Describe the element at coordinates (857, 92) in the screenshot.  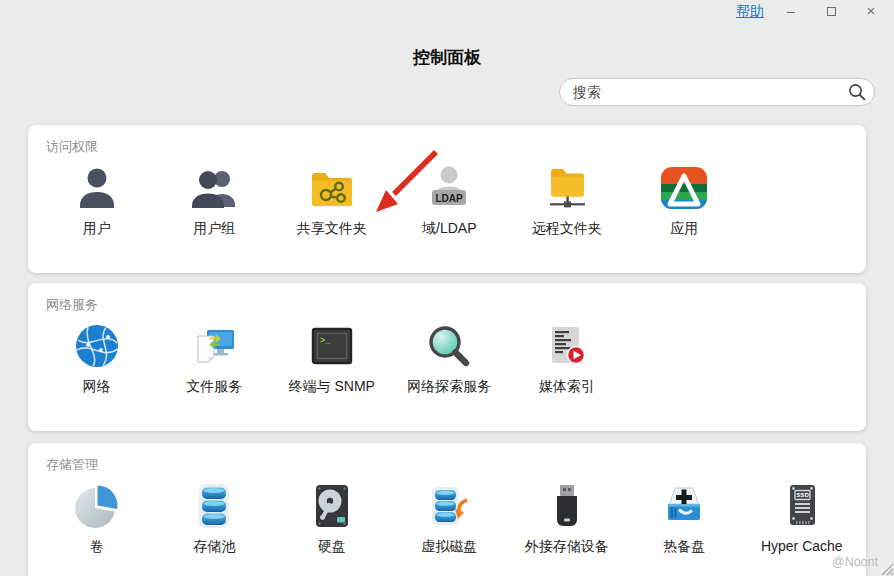
I see `search-icon` at that location.